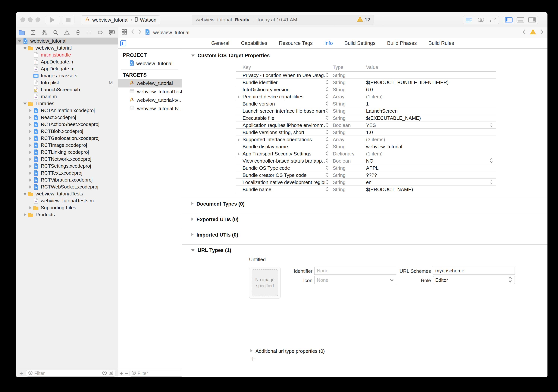 The image size is (558, 392). I want to click on scheme-selector: webview_tutorial › Watson, so click(121, 20).